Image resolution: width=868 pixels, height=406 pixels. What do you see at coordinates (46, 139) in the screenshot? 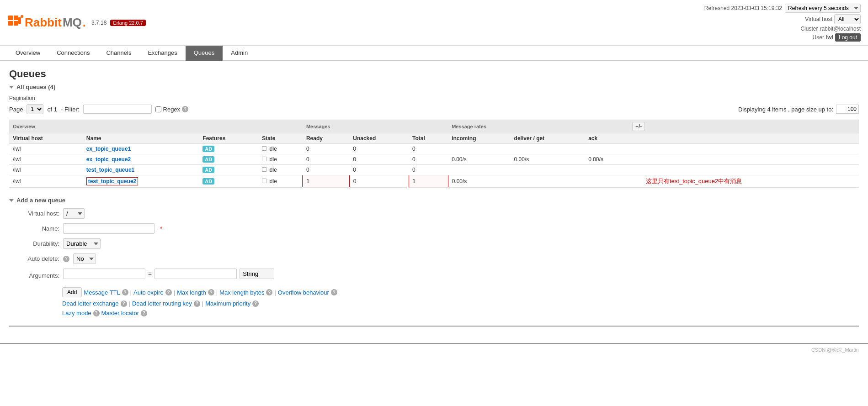
I see `th-vhost: Virtual host` at bounding box center [46, 139].